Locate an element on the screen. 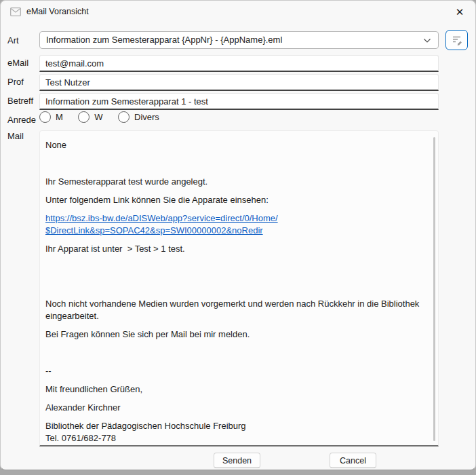 The height and width of the screenshot is (475, 476). radio-option-m: M is located at coordinates (52, 117).